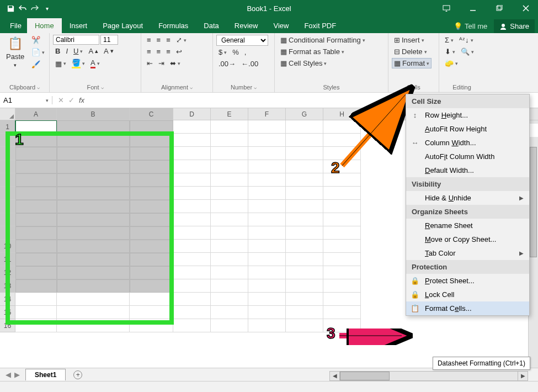 This screenshot has width=538, height=392. I want to click on bold-button: B, so click(57, 51).